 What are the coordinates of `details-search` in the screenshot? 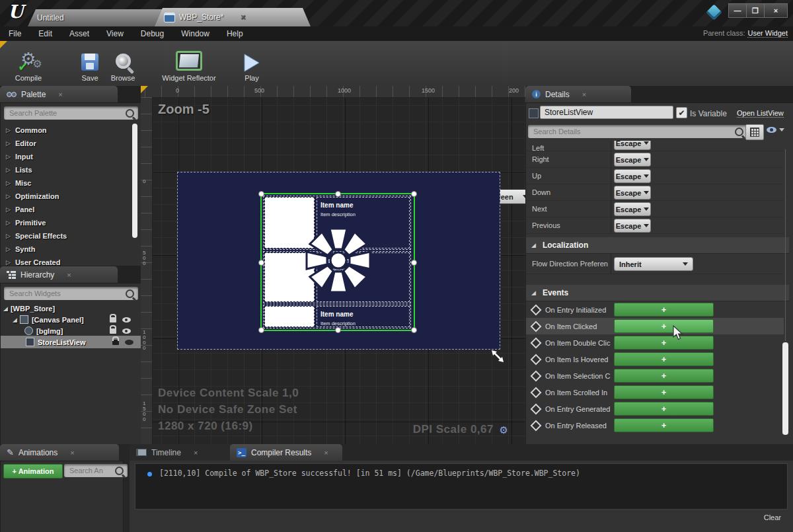 It's located at (638, 132).